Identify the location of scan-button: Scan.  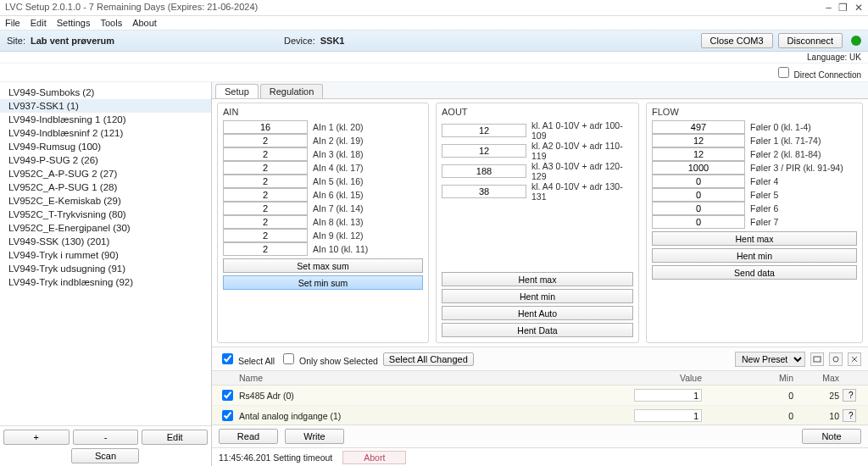
(105, 456).